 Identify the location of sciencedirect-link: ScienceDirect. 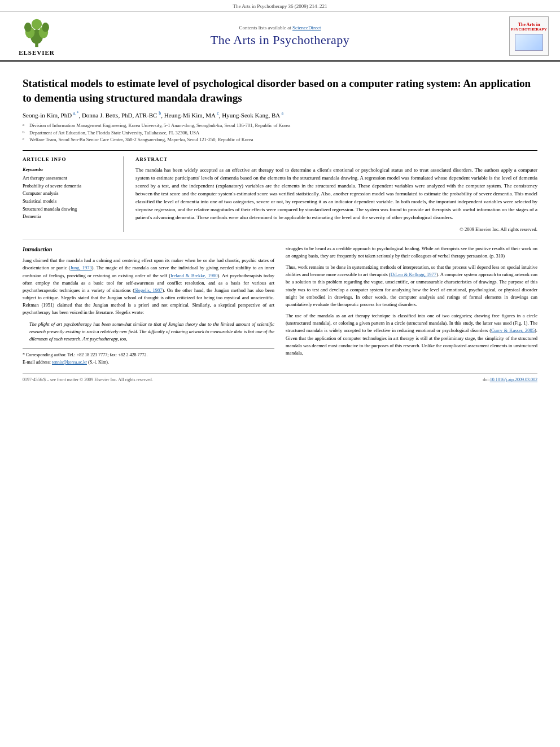
(307, 28).